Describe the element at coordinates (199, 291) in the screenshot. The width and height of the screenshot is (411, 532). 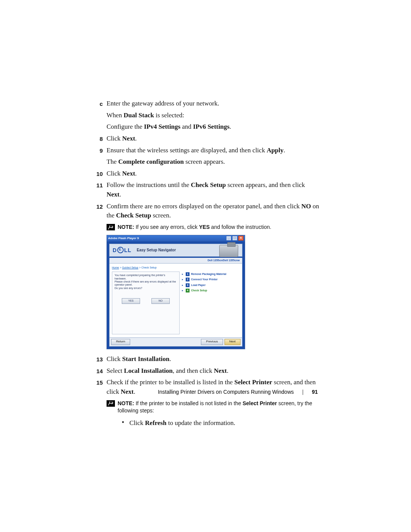
I see `step-label: Check Setup` at that location.